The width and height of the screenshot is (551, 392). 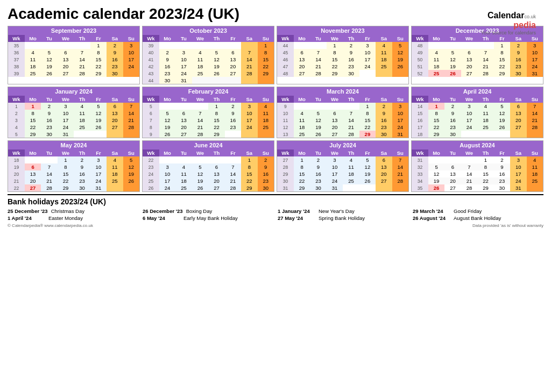 I want to click on logo-couk: co.uk, so click(x=530, y=17).